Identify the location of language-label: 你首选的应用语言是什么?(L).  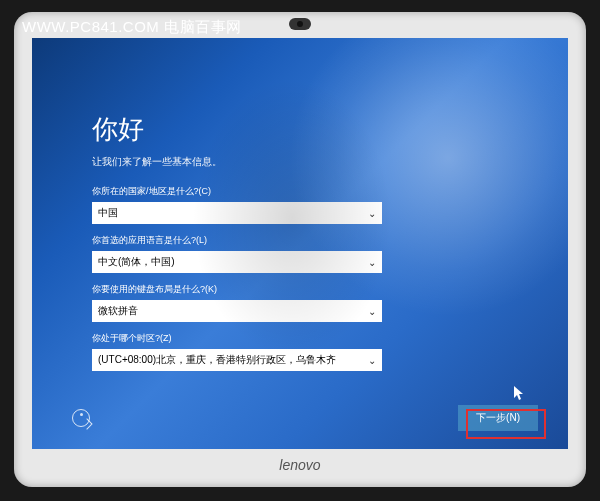
(310, 240).